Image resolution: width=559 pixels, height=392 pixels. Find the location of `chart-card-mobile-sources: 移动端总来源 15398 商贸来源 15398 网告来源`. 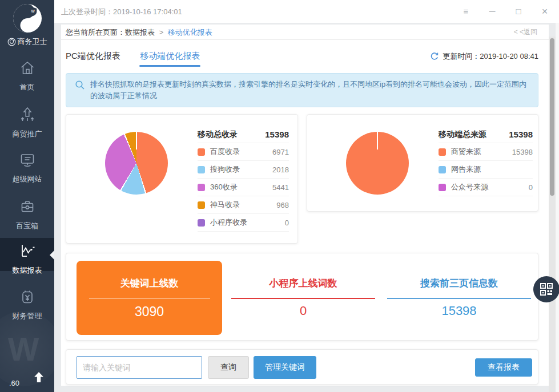

chart-card-mobile-sources: 移动端总来源 15398 商贸来源 15398 网告来源 is located at coordinates (423, 163).